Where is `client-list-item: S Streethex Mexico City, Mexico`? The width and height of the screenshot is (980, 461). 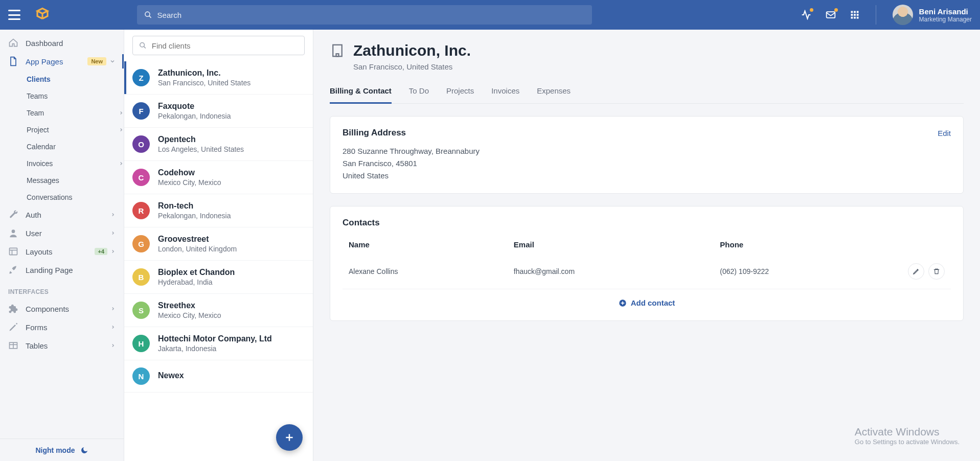
client-list-item: S Streethex Mexico City, Mexico is located at coordinates (219, 311).